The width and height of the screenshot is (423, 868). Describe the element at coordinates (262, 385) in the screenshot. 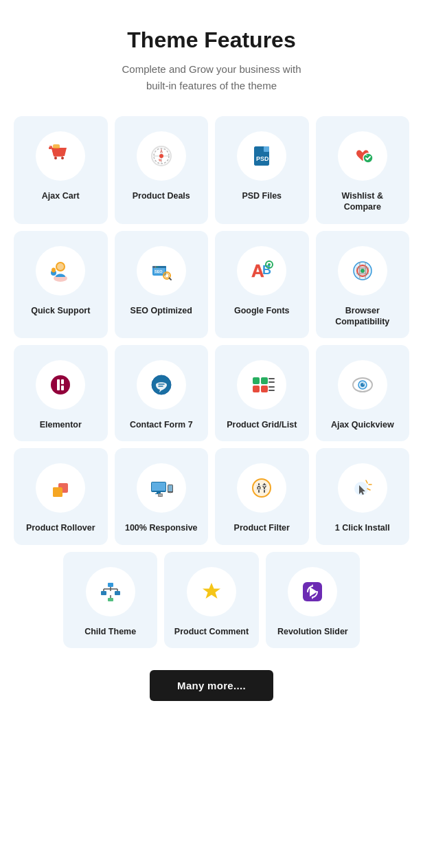

I see `gridlist-icon` at that location.